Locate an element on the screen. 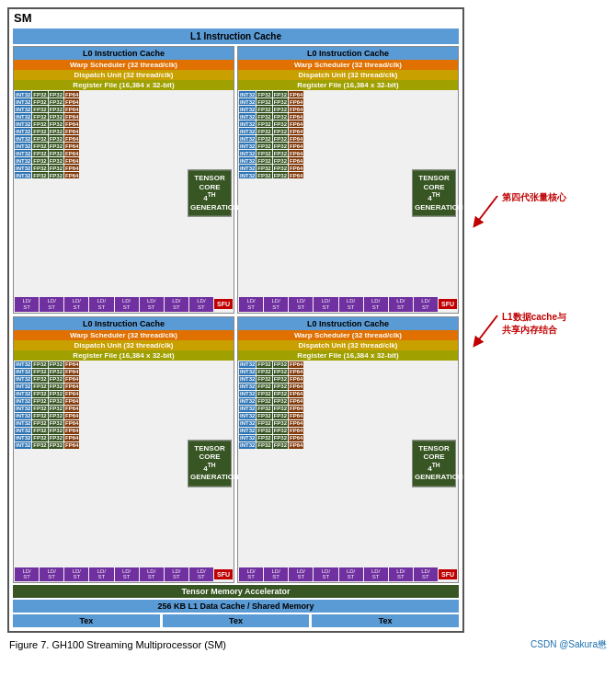 Image resolution: width=616 pixels, height=699 pixels. q4-sfu-row: LD/ST LD/ST LD/ST LD/ST LD/ST LD/ST LD/S… is located at coordinates (348, 574).